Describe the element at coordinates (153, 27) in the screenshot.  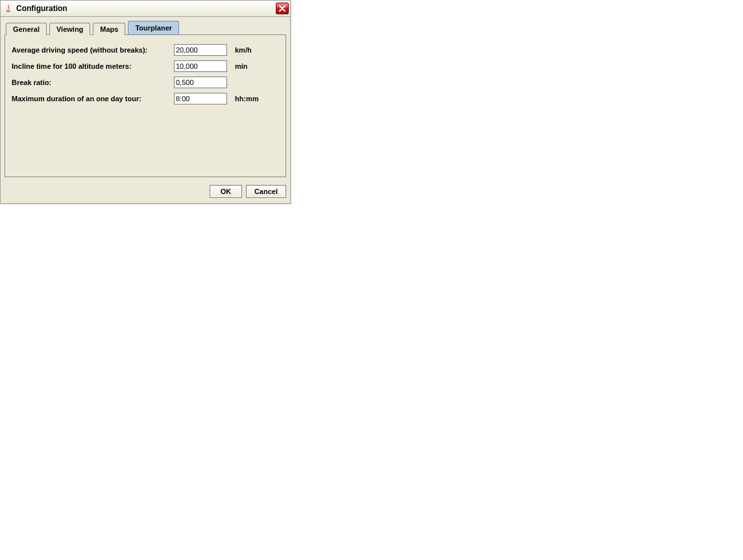
I see `tab-tourplaner: Tourplaner` at that location.